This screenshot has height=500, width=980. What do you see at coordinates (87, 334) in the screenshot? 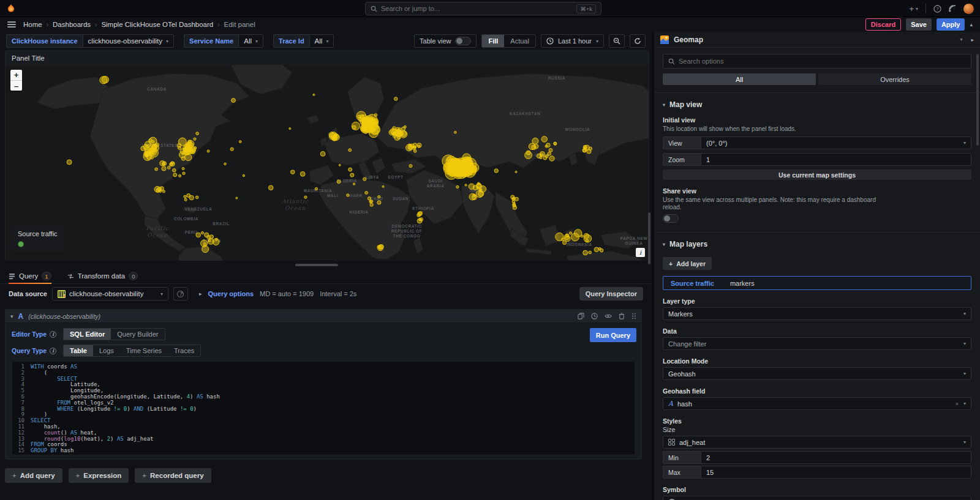
I see `sql-editor-option: SQL Editor` at bounding box center [87, 334].